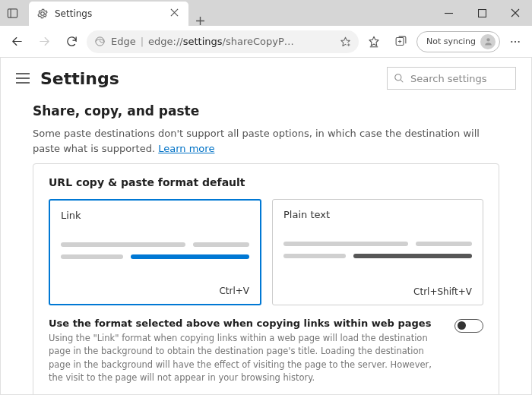 The width and height of the screenshot is (532, 395). Describe the element at coordinates (451, 41) in the screenshot. I see `profile-status: Not syncing` at that location.